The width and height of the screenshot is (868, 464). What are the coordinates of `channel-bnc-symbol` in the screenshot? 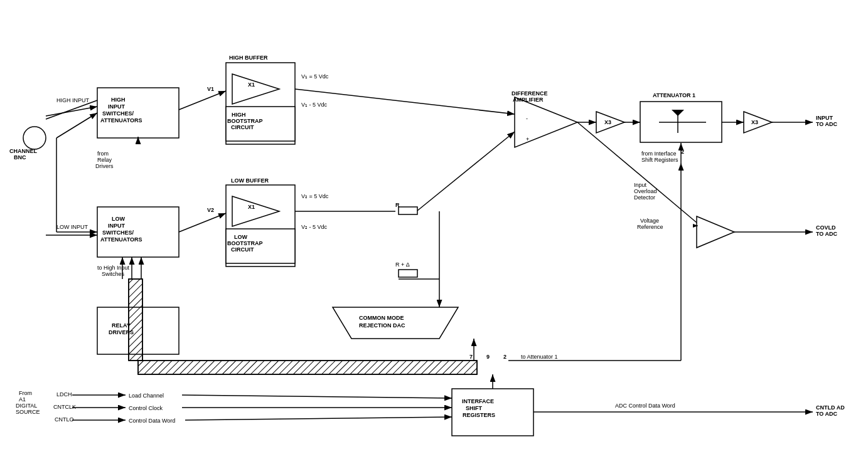 It's located at (35, 138).